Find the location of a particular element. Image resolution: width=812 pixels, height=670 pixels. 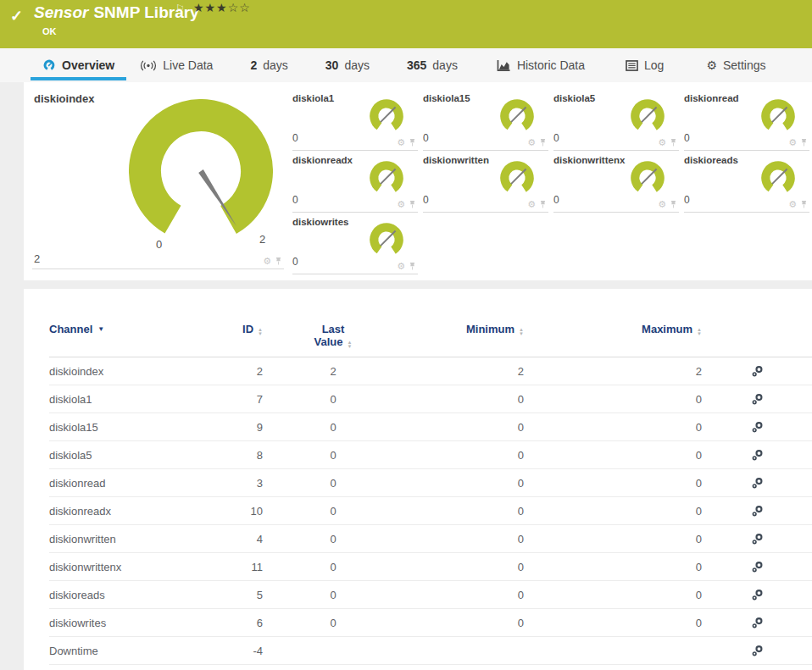

tab-historic-data: Historic Data is located at coordinates (541, 65).